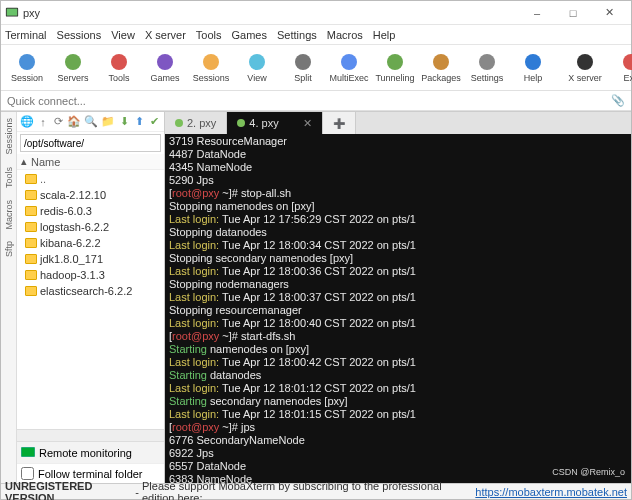  Describe the element at coordinates (487, 62) in the screenshot. I see `settings-icon` at that location.